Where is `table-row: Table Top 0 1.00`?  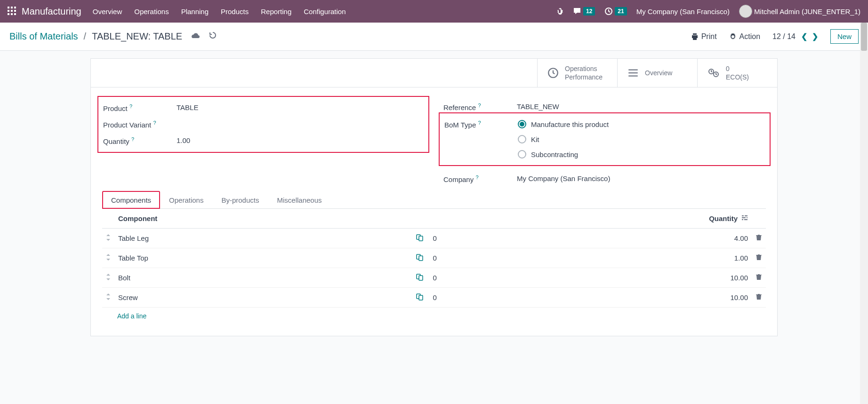
table-row: Table Top 0 1.00 is located at coordinates (434, 258).